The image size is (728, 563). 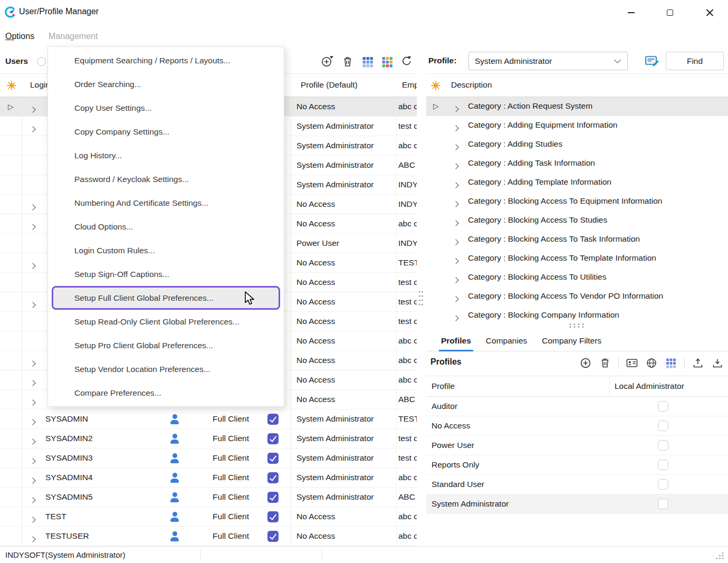 What do you see at coordinates (577, 221) in the screenshot?
I see `category-row: Category : Blocking Access To Studies` at bounding box center [577, 221].